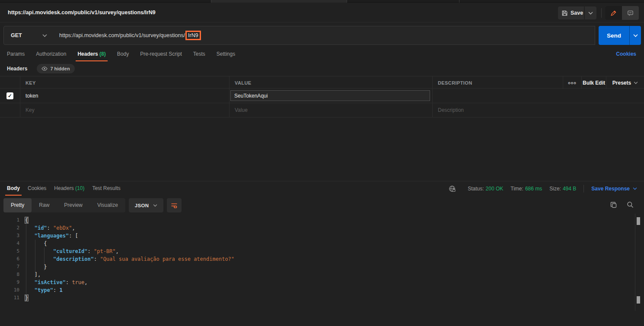 The height and width of the screenshot is (326, 644). What do you see at coordinates (614, 13) in the screenshot?
I see `pencil-icon` at bounding box center [614, 13].